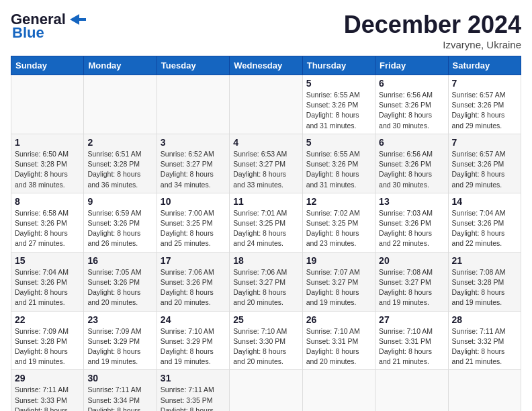  Describe the element at coordinates (339, 320) in the screenshot. I see `day-number: 26` at that location.